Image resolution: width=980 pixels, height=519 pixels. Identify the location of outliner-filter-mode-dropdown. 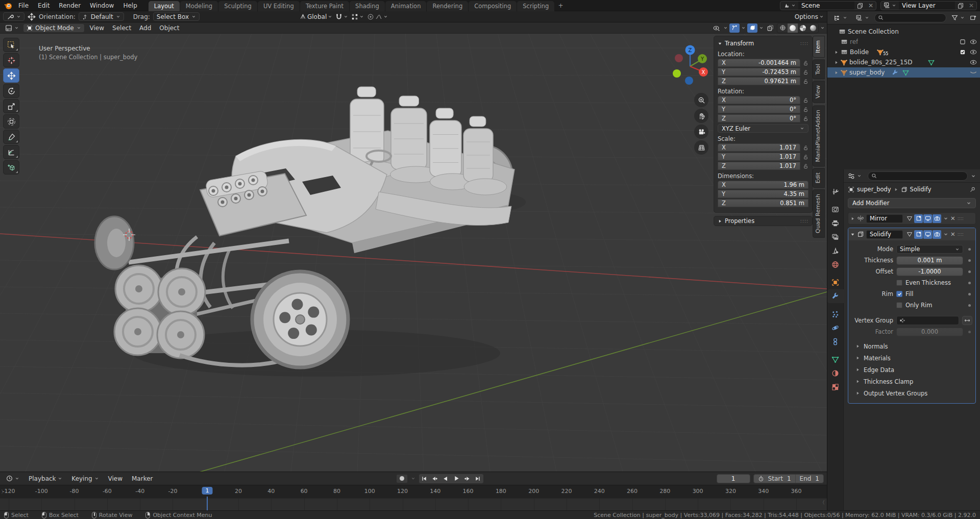
(863, 18).